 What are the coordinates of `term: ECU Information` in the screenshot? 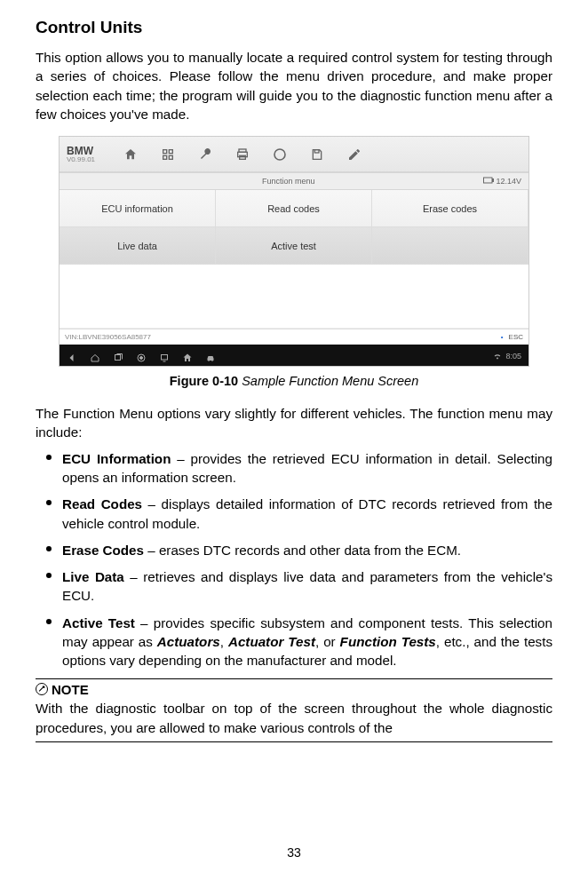 It's located at (116, 458).